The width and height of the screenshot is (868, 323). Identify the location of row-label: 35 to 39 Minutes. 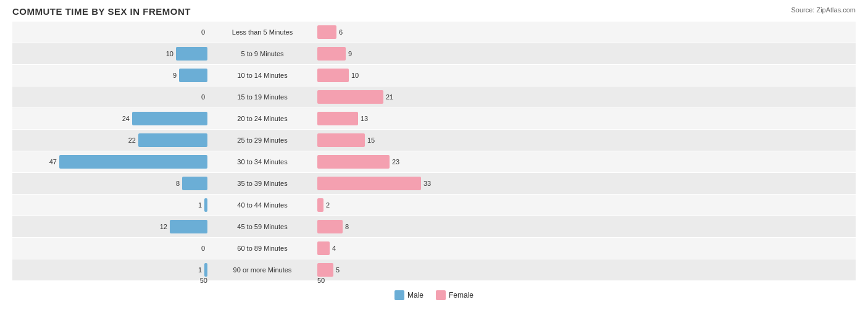
(262, 183).